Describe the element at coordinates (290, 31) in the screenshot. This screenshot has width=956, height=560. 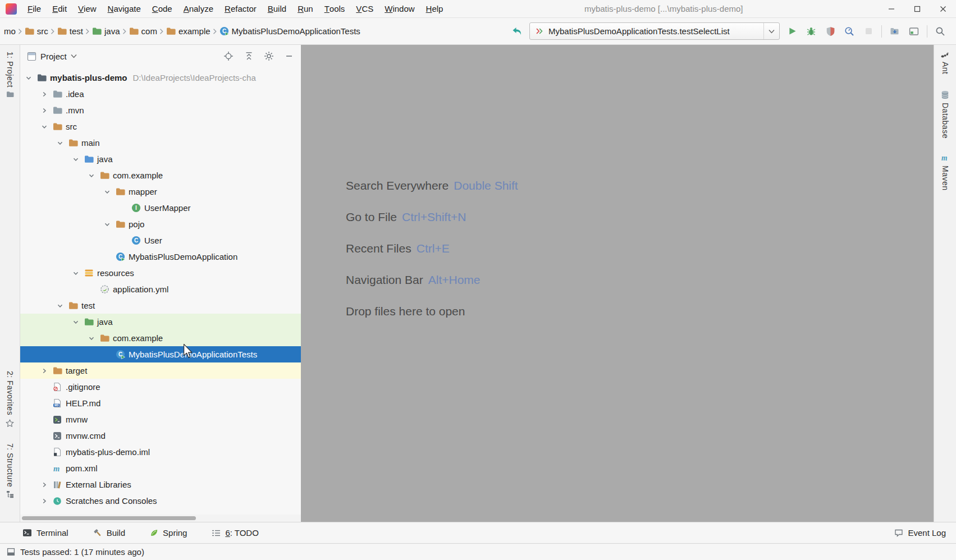
I see `breadcrumb-item-mybatisplusdemoapplicationtests: CMybatisPlusDemoApplicationTests` at that location.